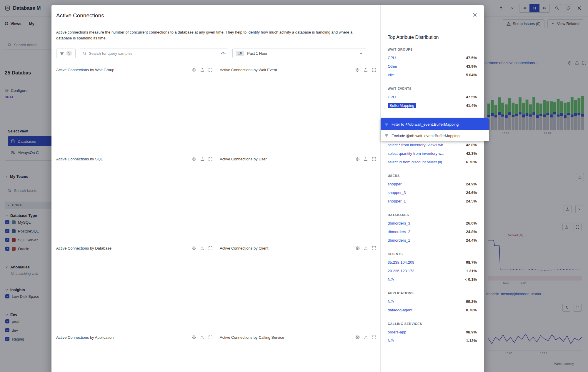  Describe the element at coordinates (391, 75) in the screenshot. I see `attribute-name: Idle` at that location.